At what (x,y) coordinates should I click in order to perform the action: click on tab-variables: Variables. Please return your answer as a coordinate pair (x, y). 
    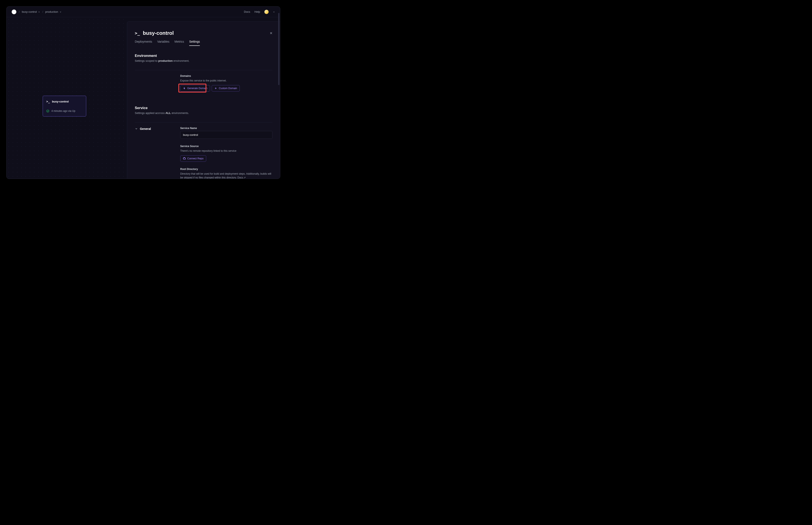
    Looking at the image, I should click on (163, 43).